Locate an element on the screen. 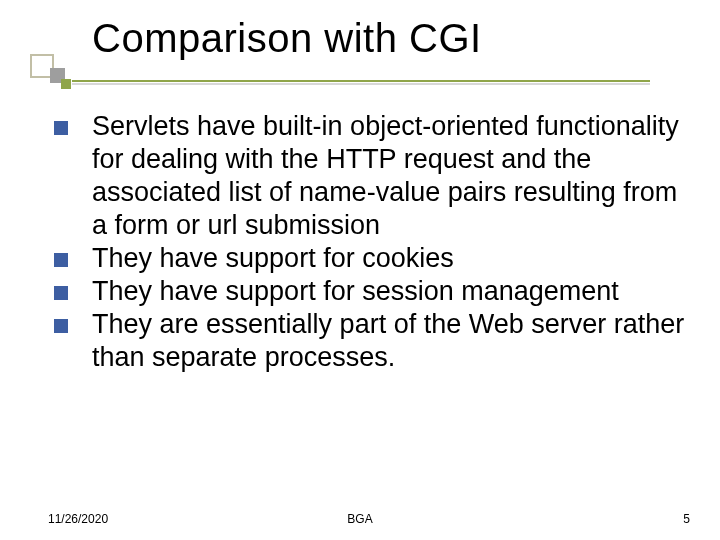  footer-center: BGA is located at coordinates (360, 519).